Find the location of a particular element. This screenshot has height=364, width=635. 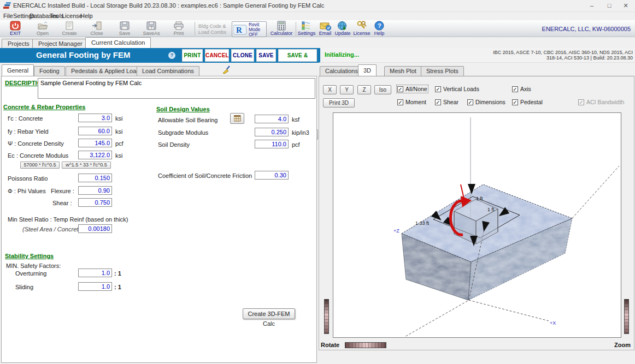

soil-bearing-input is located at coordinates (272, 119).